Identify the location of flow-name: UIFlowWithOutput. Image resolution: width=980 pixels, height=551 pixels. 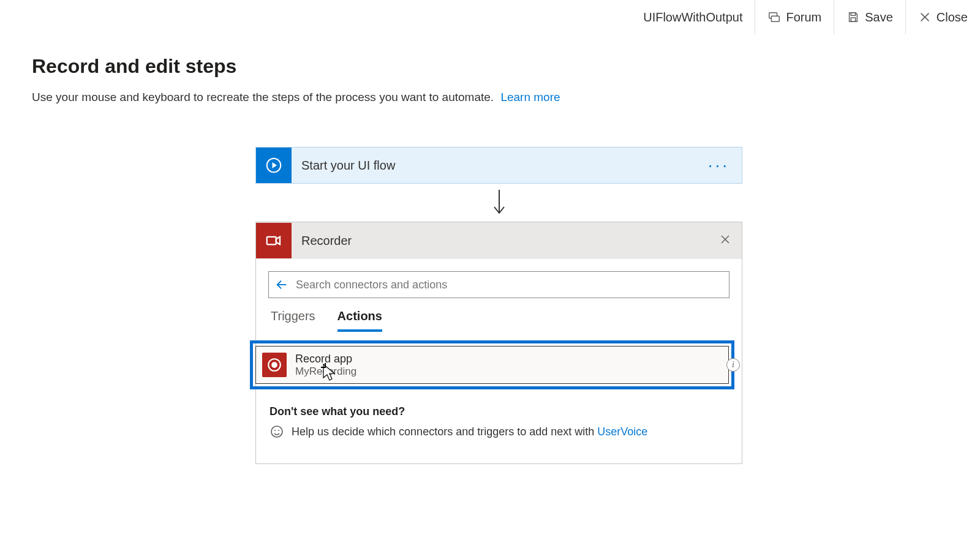
(693, 17).